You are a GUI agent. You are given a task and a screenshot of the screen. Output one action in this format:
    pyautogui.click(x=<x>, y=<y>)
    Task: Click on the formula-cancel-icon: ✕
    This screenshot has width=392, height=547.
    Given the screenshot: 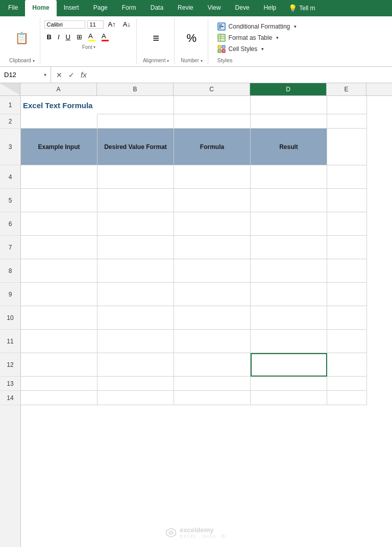 What is the action you would take?
    pyautogui.click(x=59, y=75)
    